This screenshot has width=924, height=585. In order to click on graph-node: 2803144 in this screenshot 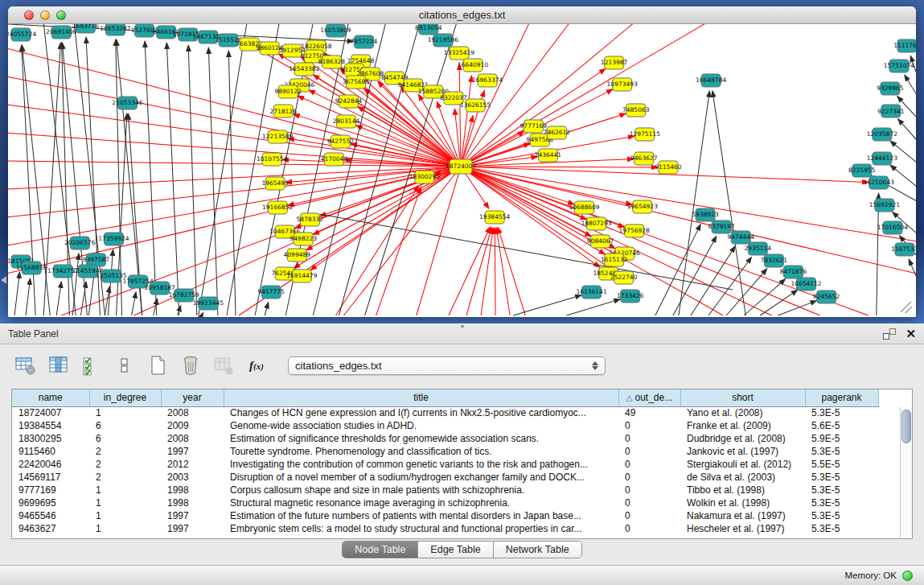, I will do `click(347, 122)`.